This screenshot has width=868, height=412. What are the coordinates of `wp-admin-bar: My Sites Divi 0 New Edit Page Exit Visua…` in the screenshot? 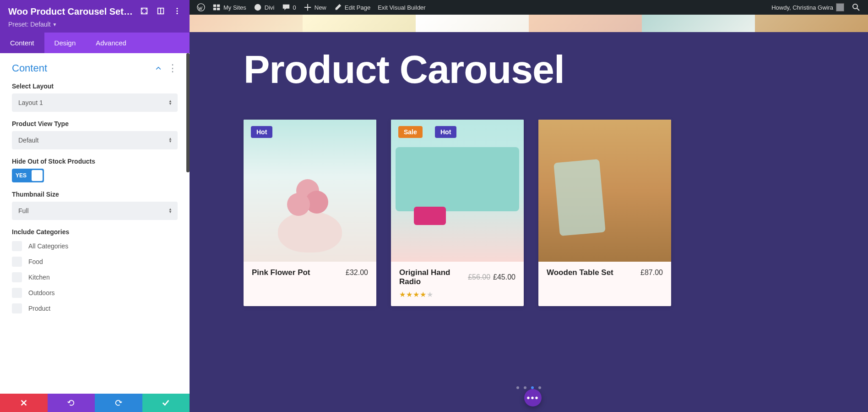 It's located at (529, 7).